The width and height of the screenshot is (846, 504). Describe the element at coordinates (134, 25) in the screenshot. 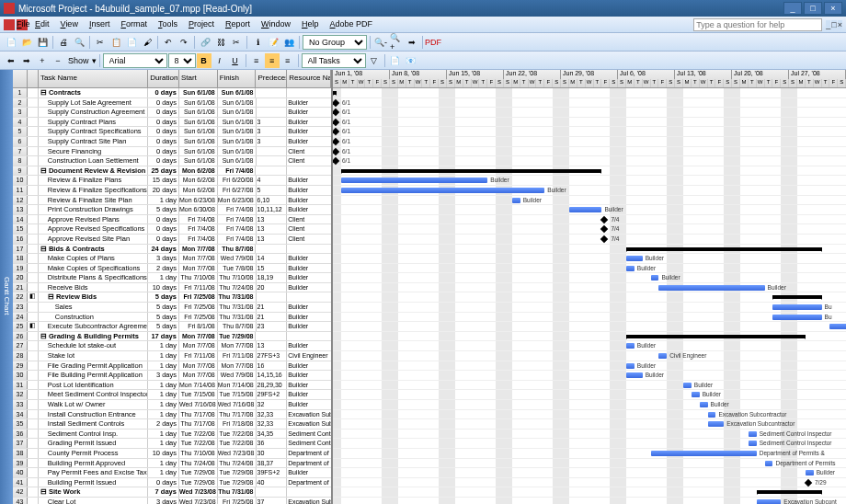

I see `menu-format: Format` at that location.